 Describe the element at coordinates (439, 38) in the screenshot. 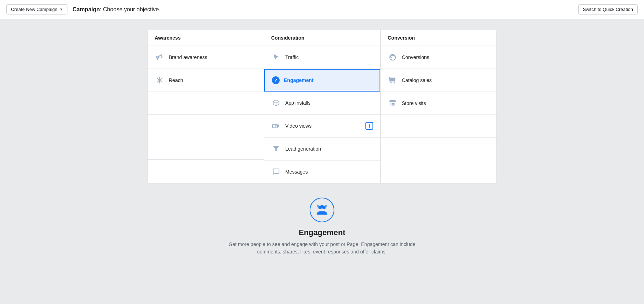

I see `header-conversion: Conversion` at that location.